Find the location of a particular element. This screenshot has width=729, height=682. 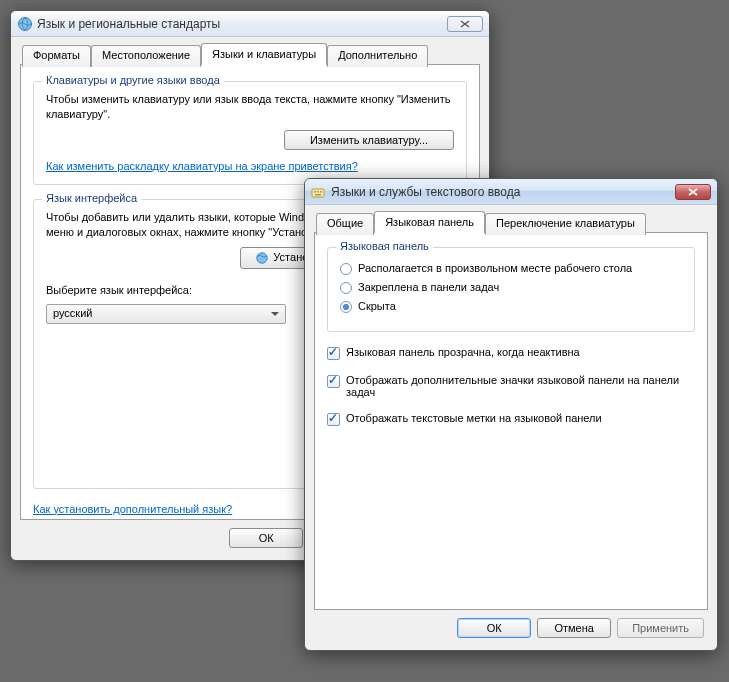

tab-formats: Форматы is located at coordinates (56, 56).